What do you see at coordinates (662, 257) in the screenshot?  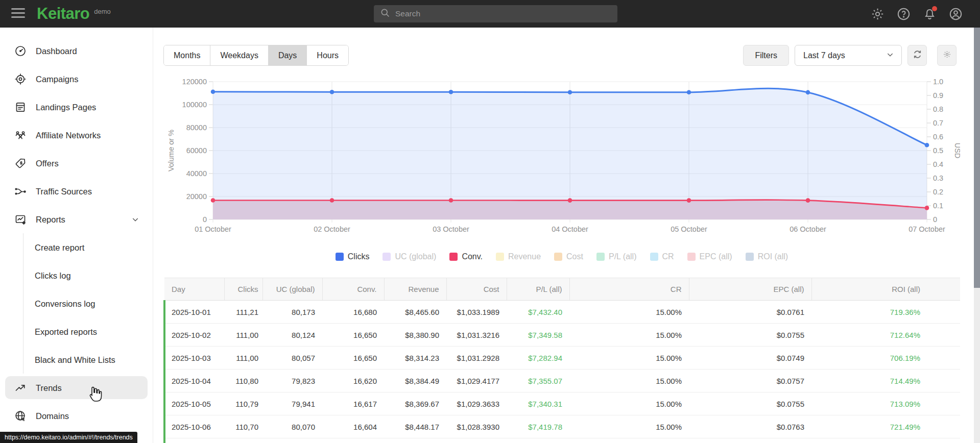 I see `legend-item-cr: CR` at bounding box center [662, 257].